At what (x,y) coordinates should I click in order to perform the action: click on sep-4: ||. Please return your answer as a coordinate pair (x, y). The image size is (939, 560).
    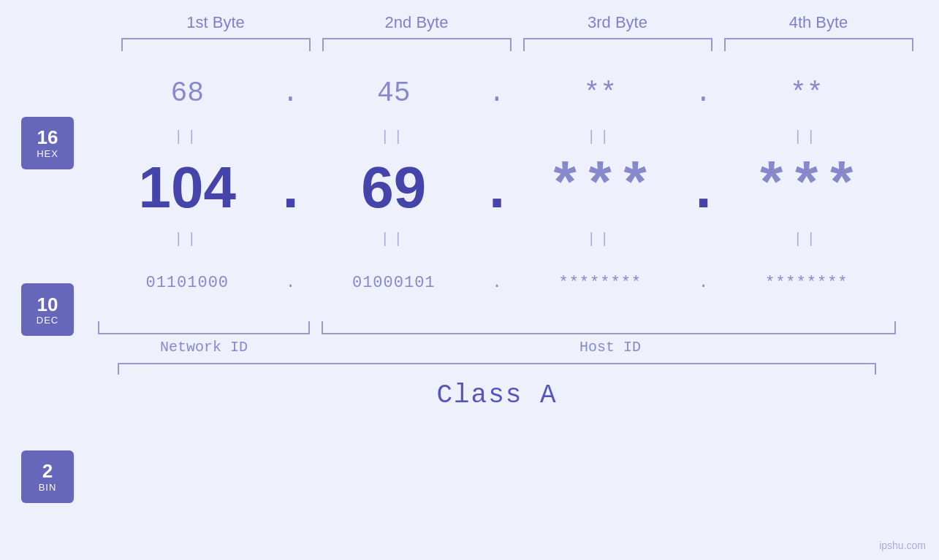
    Looking at the image, I should click on (807, 137).